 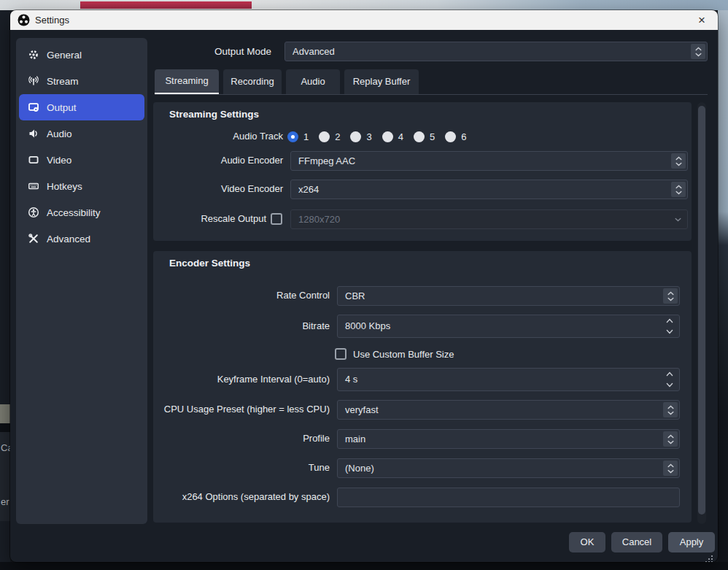 What do you see at coordinates (241, 380) in the screenshot?
I see `keyframe-interval-label: Keyframe Interval (0=auto)` at bounding box center [241, 380].